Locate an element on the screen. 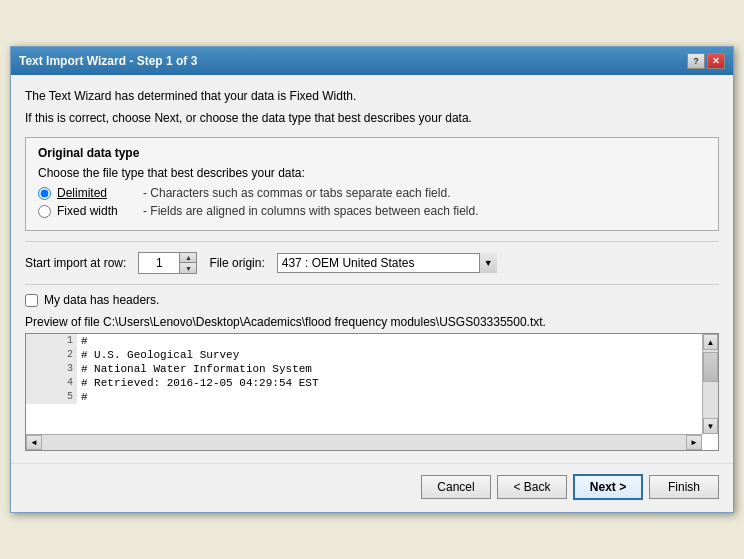 This screenshot has width=744, height=559. scroll-thumb-vertical is located at coordinates (710, 367).